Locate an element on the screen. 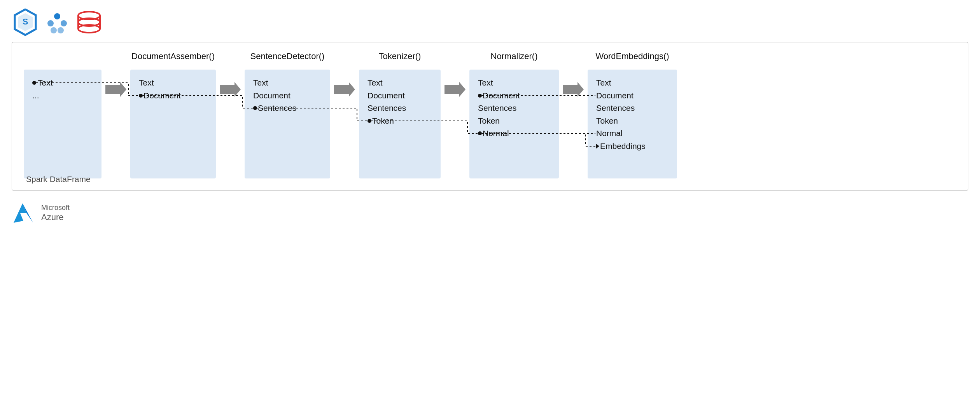  field-we-sentences: Sentences is located at coordinates (632, 108).